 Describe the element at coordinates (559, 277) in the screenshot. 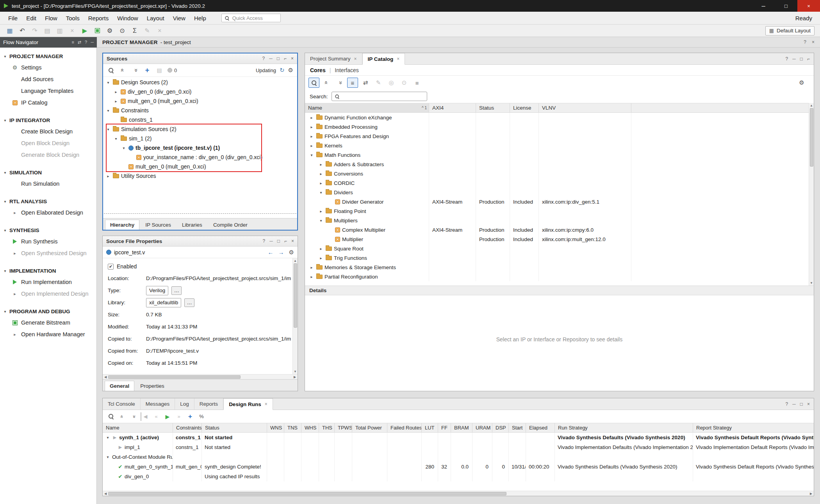

I see `catalog-row-partial-reconfiguration: ▸Partial Reconfiguration` at that location.